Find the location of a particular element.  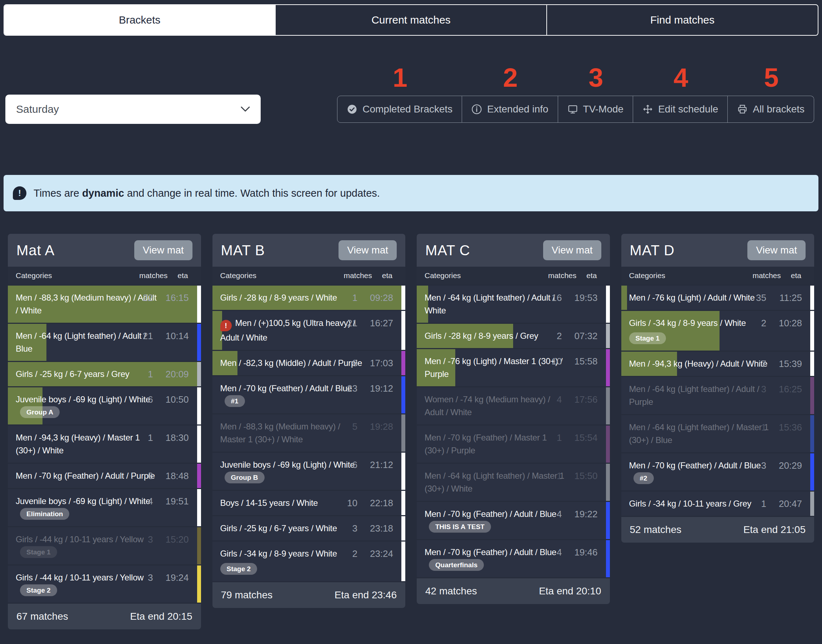

category-row: Men / -64 kg (Light feather) / Adult / W… is located at coordinates (513, 304).